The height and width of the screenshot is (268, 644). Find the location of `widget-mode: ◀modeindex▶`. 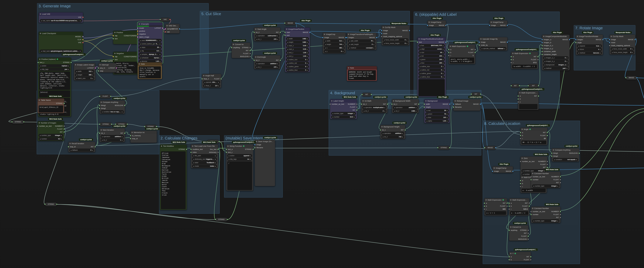

widget-mode: ◀modeindex▶ is located at coordinates (204, 166).